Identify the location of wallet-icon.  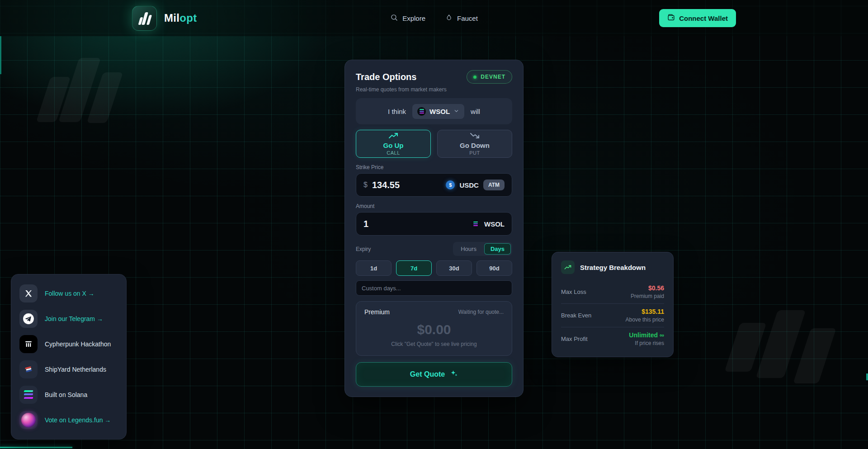
(671, 18).